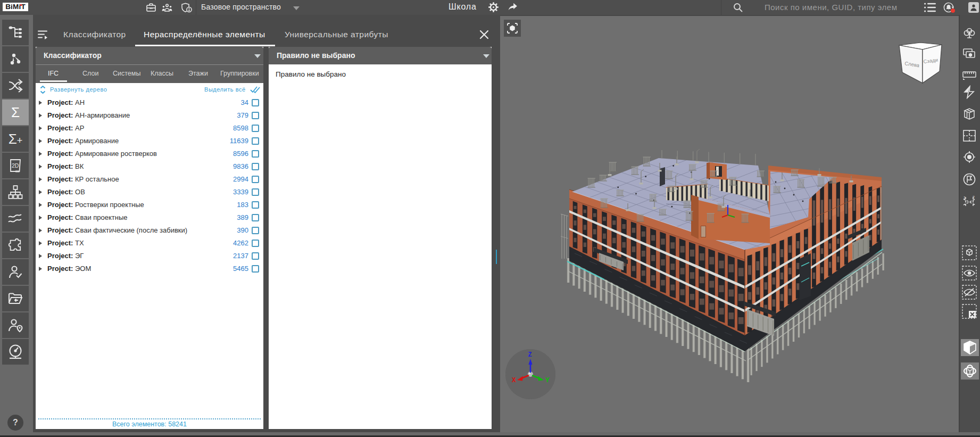 The width and height of the screenshot is (980, 437). Describe the element at coordinates (15, 166) in the screenshot. I see `svg-text: 2D` at that location.